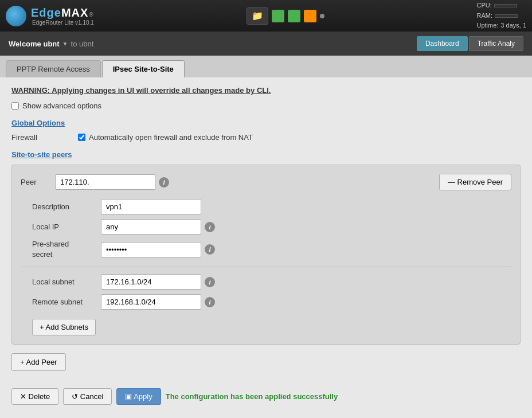 Image resolution: width=532 pixels, height=418 pixels. Describe the element at coordinates (39, 362) in the screenshot. I see `add-peer-button: + Add Peer` at that location.